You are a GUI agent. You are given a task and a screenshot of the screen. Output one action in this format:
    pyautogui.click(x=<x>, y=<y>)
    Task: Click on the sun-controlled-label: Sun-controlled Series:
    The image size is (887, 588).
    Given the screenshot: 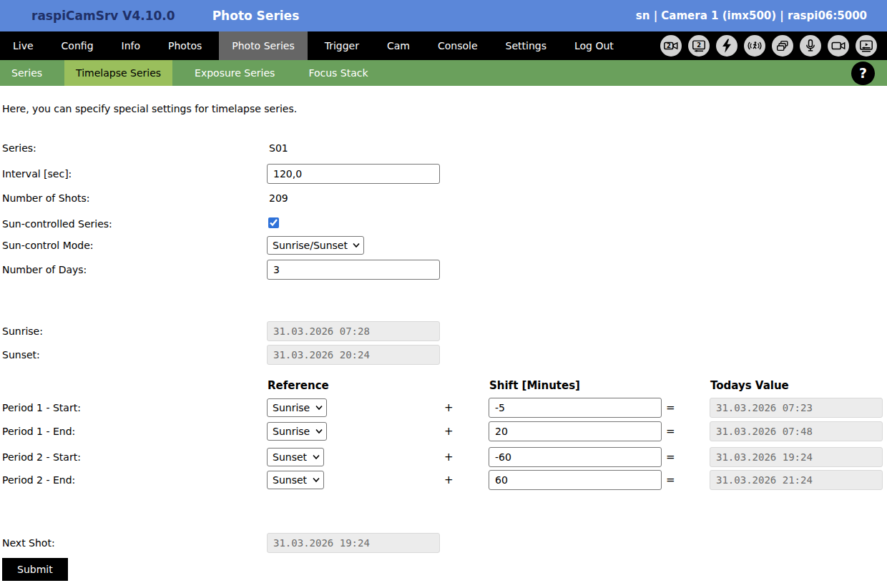 What is the action you would take?
    pyautogui.click(x=134, y=224)
    